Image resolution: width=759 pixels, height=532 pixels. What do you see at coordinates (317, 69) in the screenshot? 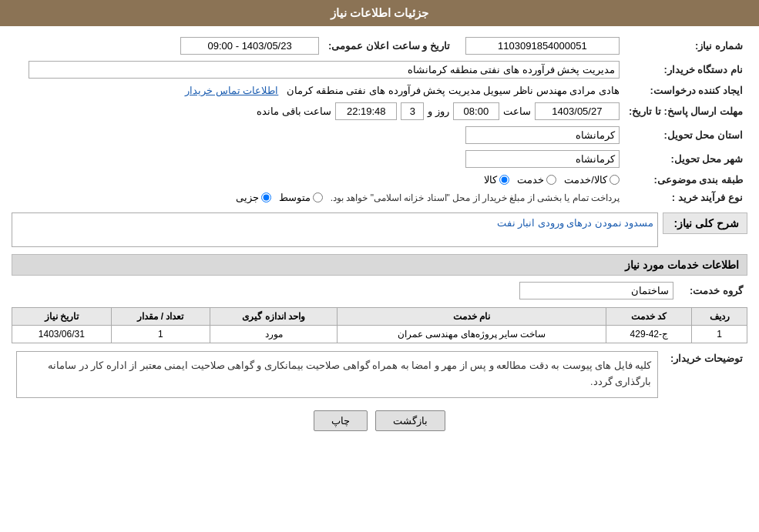
I see `dastgah-value: مدیریت پخش فرآورده های نفتی منطقه کرمانش…` at bounding box center [317, 69].